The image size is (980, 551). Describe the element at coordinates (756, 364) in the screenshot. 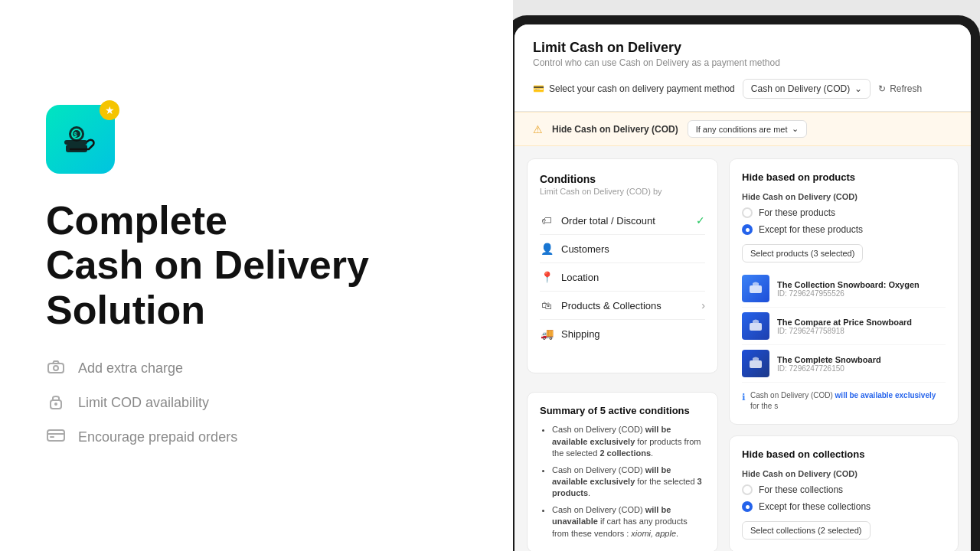

I see `product-thumb-complete` at that location.